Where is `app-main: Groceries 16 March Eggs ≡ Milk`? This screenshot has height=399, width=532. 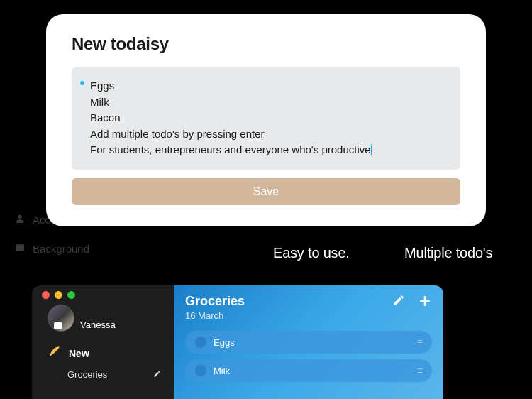
app-main: Groceries 16 March Eggs ≡ Milk is located at coordinates (309, 342).